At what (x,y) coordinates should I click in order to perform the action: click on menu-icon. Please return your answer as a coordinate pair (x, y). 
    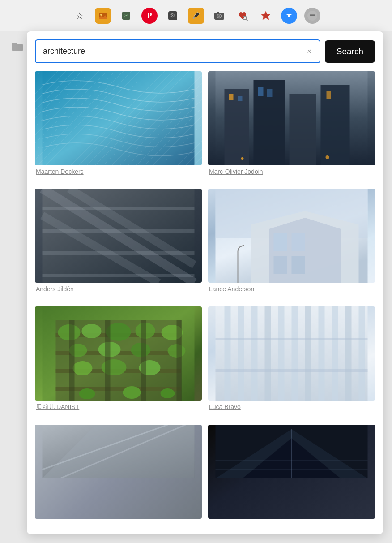
    Looking at the image, I should click on (312, 16).